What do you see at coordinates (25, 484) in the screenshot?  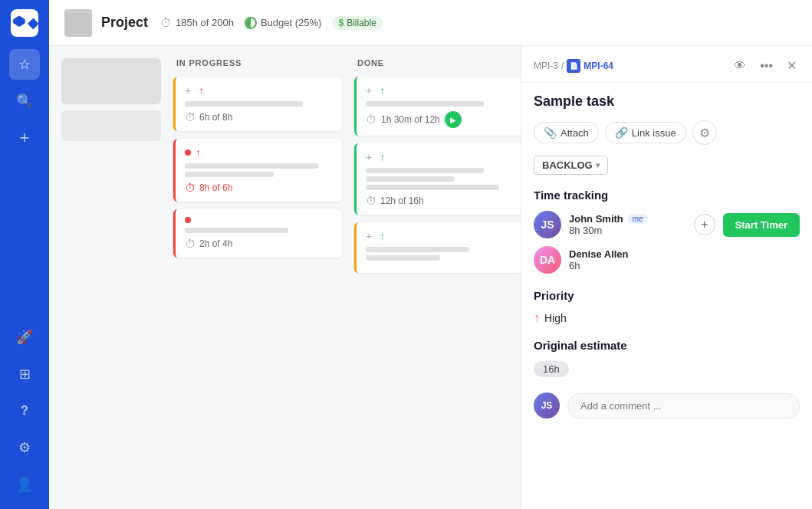 I see `sidebar-item-profile: 👤` at bounding box center [25, 484].